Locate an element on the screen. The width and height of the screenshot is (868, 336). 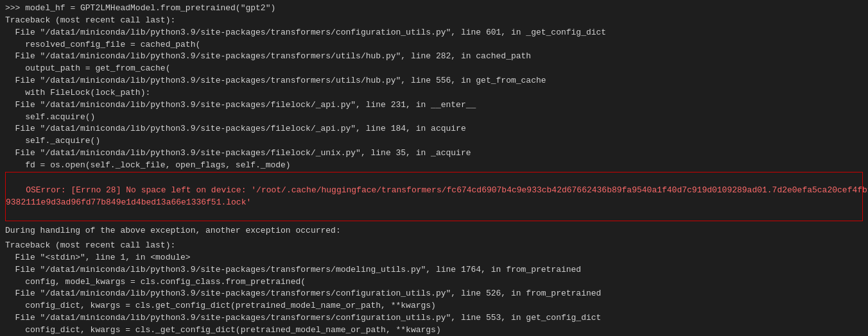
mid-line-6: File "/data1/miniconda/lib/python3.9/sit… is located at coordinates (434, 318).